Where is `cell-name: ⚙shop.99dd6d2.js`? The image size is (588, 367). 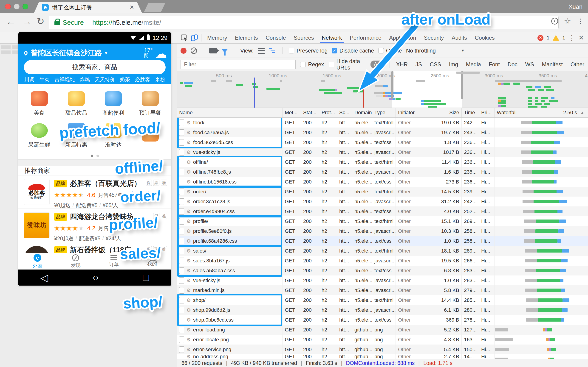 cell-name: ⚙shop.99dd6d2.js is located at coordinates (230, 310).